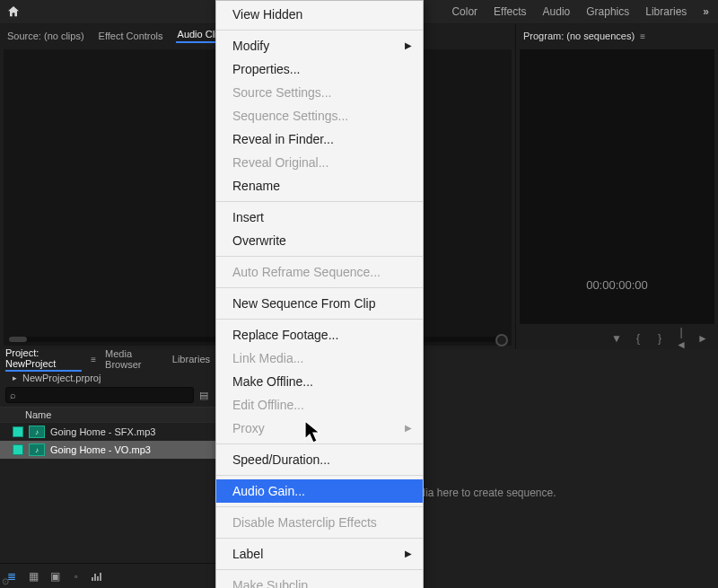 The width and height of the screenshot is (718, 588). Describe the element at coordinates (320, 382) in the screenshot. I see `menu-item-make-offline: Make Offline...` at that location.